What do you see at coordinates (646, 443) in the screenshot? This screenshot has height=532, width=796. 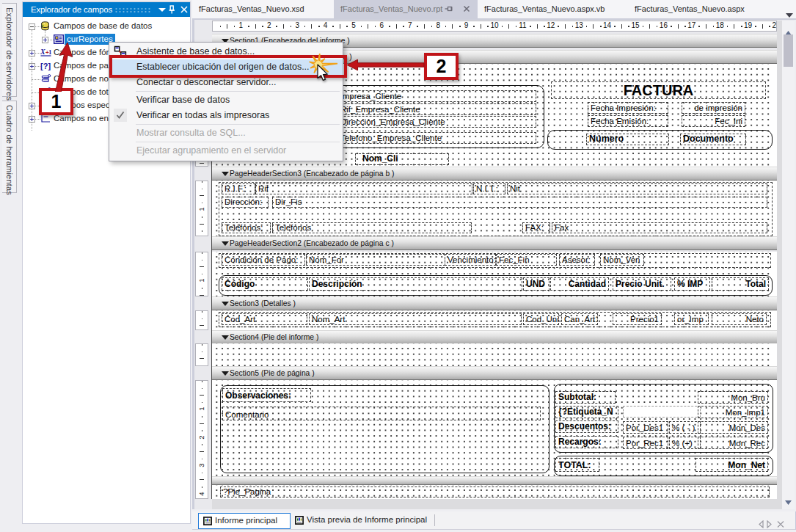 I see `field-por-rec1: Por_Rec1` at bounding box center [646, 443].